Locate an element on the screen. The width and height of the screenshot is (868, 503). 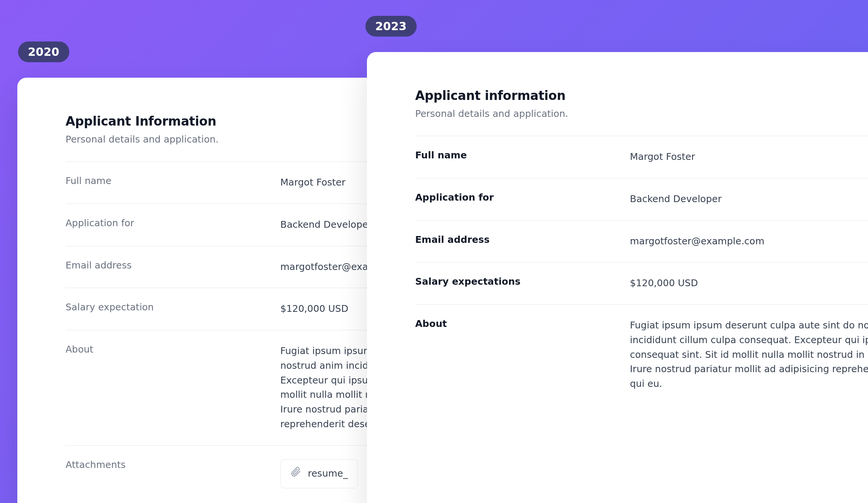
year-badge-2023: 2023 is located at coordinates (391, 26).